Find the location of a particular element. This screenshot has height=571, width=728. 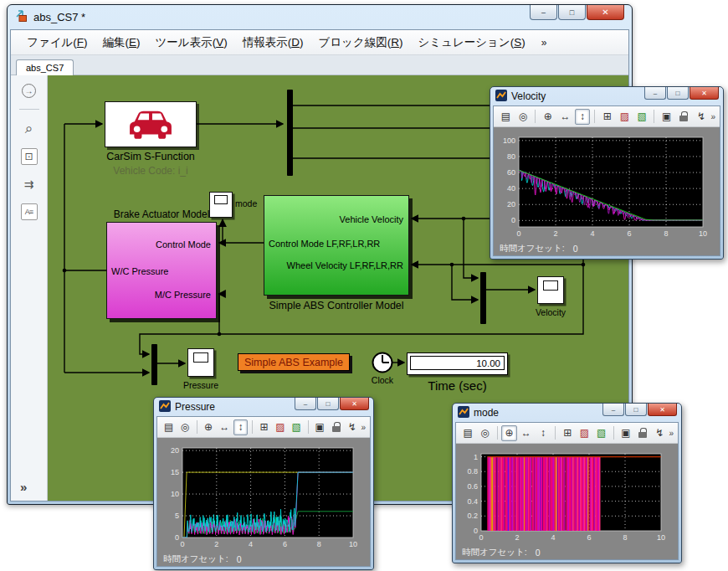

svg-text: 10 is located at coordinates (703, 234).